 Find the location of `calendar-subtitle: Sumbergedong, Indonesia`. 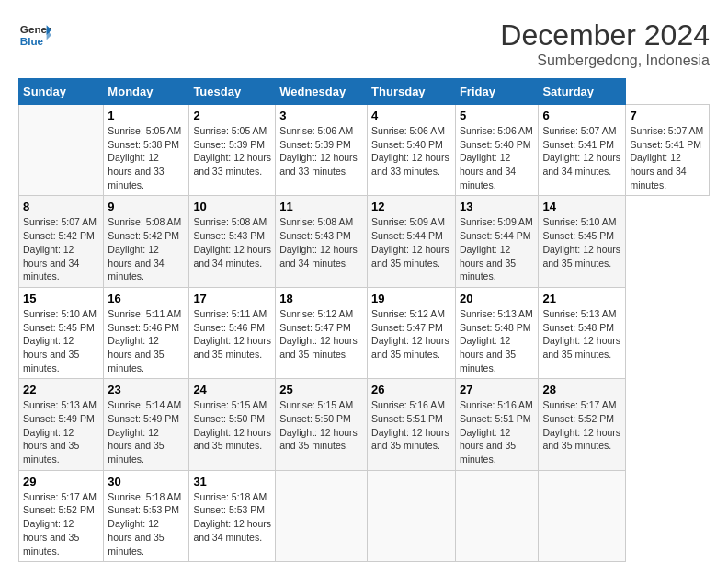

calendar-subtitle: Sumbergedong, Indonesia is located at coordinates (605, 61).